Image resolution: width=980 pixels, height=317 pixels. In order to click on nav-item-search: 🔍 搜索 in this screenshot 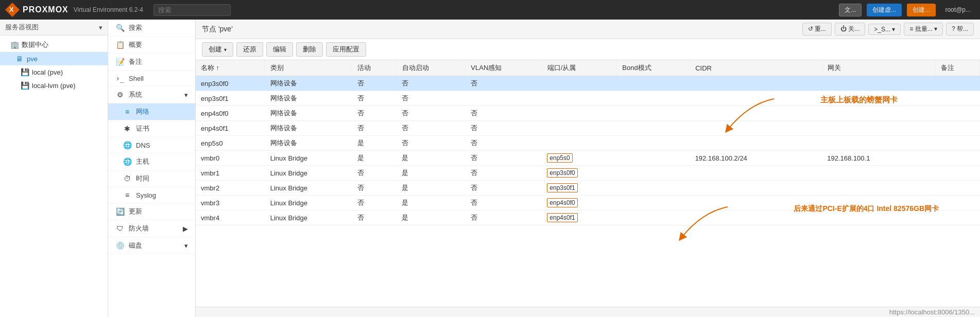, I will do `click(151, 28)`.